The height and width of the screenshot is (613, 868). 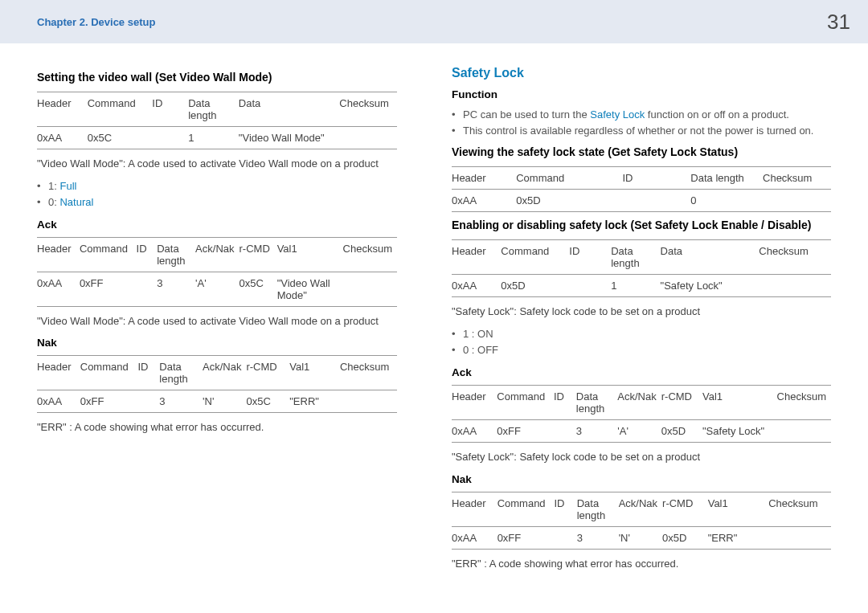 I want to click on list-item: 1 : ON, so click(x=641, y=334).